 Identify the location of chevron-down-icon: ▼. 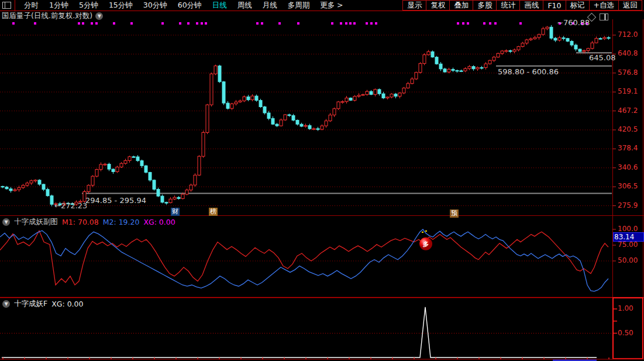
(99, 16).